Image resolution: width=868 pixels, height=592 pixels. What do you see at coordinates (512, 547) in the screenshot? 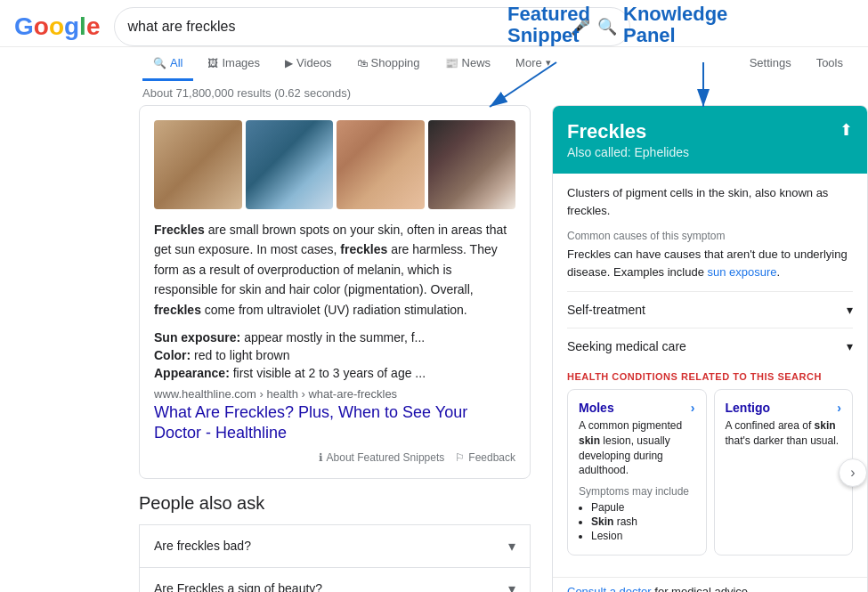
I see `paa-chevron-1: ▾` at bounding box center [512, 547].